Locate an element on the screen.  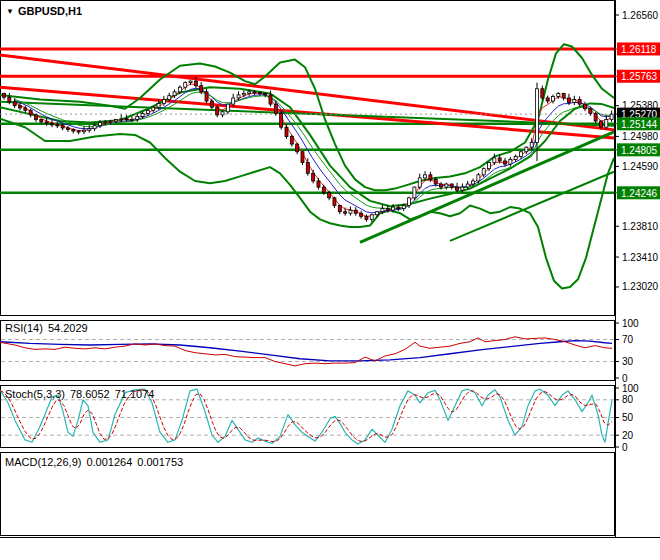
stoch-value-2: 71.1074 is located at coordinates (135, 394).